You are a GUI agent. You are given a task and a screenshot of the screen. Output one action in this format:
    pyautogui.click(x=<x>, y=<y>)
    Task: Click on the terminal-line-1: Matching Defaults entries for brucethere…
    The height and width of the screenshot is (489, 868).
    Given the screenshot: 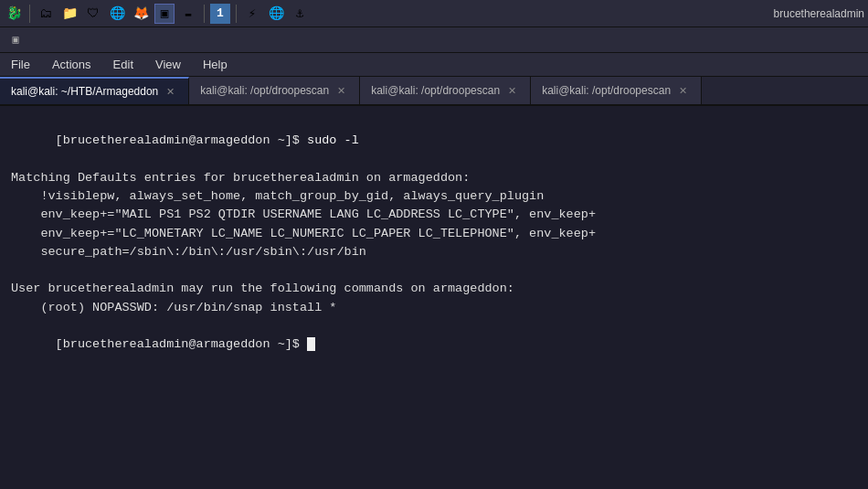 What is the action you would take?
    pyautogui.click(x=434, y=178)
    